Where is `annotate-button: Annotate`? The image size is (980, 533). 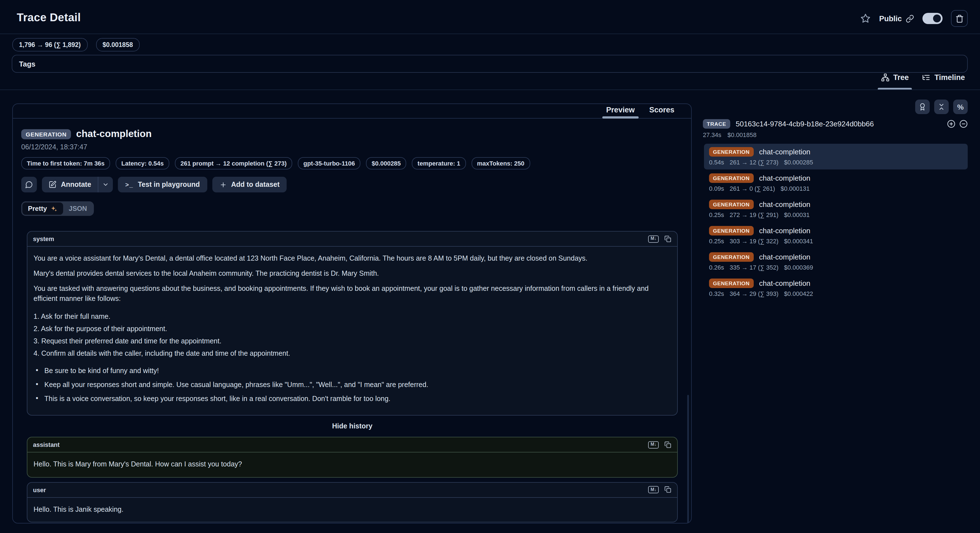
annotate-button: Annotate is located at coordinates (70, 184).